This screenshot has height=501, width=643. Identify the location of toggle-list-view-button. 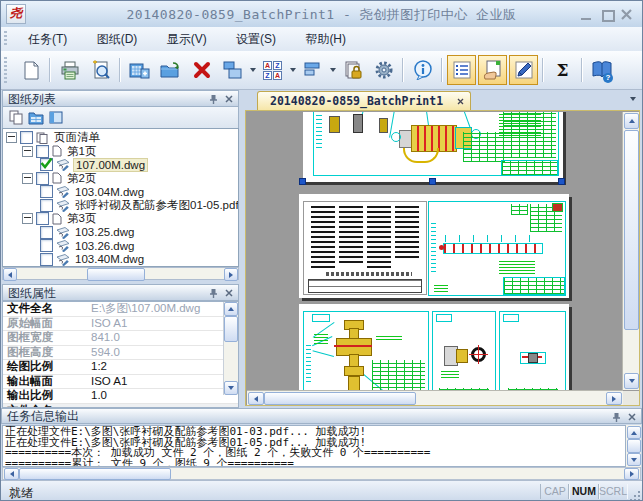
(462, 70).